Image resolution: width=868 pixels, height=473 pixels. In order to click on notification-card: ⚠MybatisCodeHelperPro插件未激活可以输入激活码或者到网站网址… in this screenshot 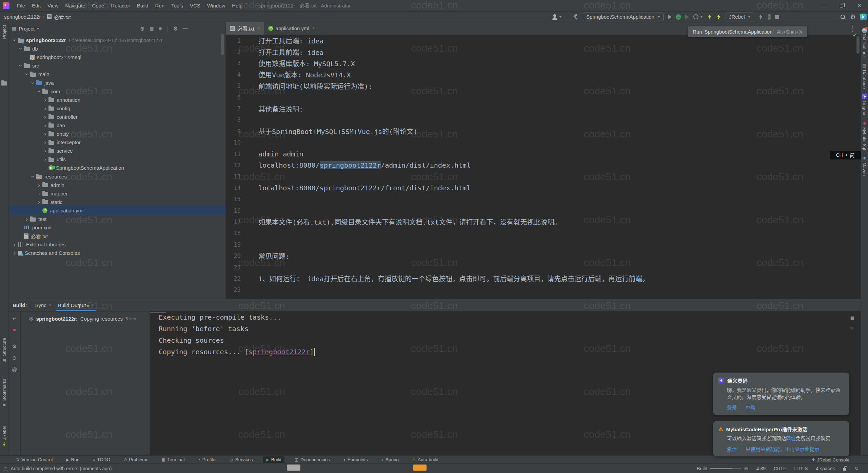, I will do `click(781, 439)`.